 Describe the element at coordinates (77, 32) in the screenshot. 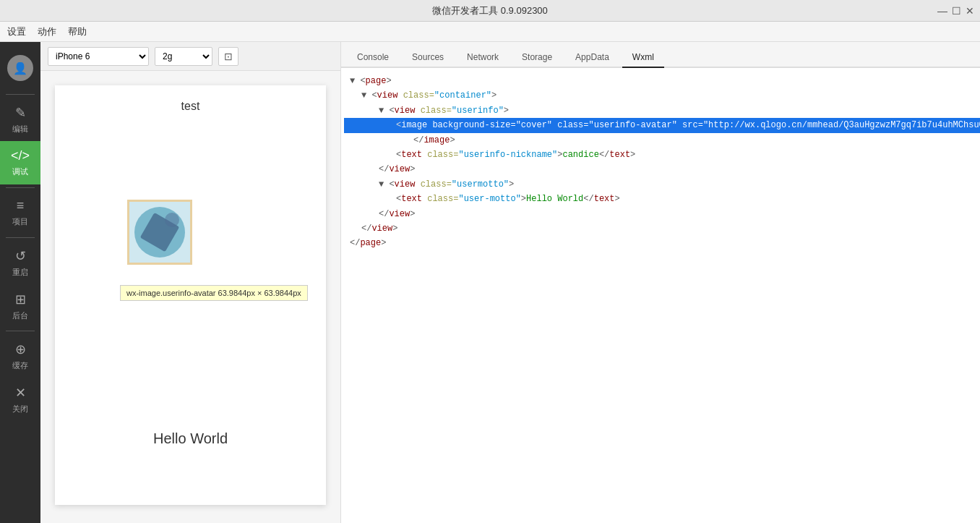

I see `menu-help: 帮助` at that location.